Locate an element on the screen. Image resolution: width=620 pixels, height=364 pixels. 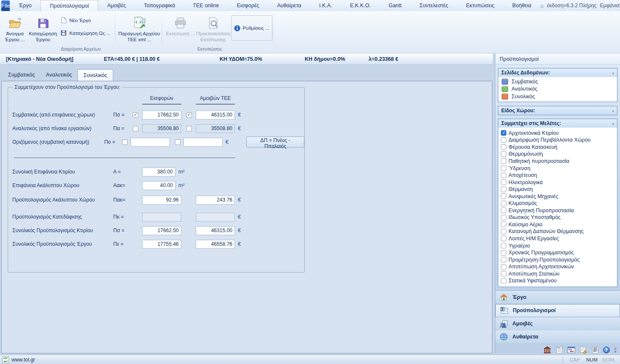
menu-tab: Ε.Κ.Κ.Ο. is located at coordinates (361, 6).